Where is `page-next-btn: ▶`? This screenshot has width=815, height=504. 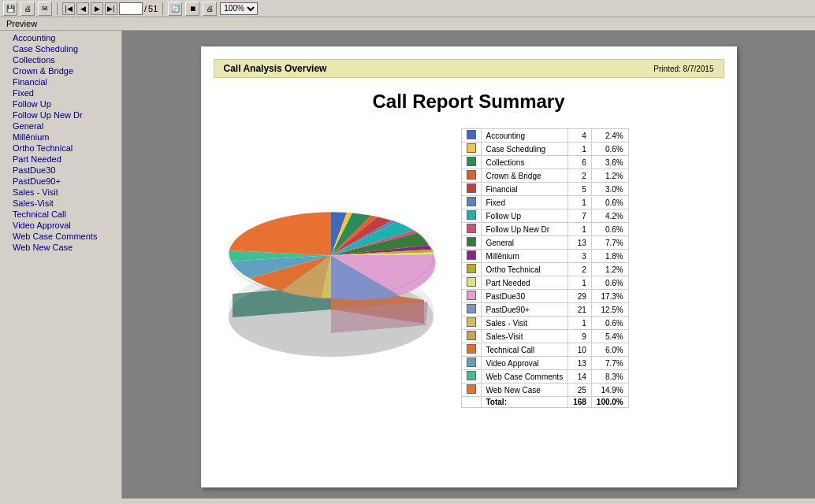 page-next-btn: ▶ is located at coordinates (97, 9).